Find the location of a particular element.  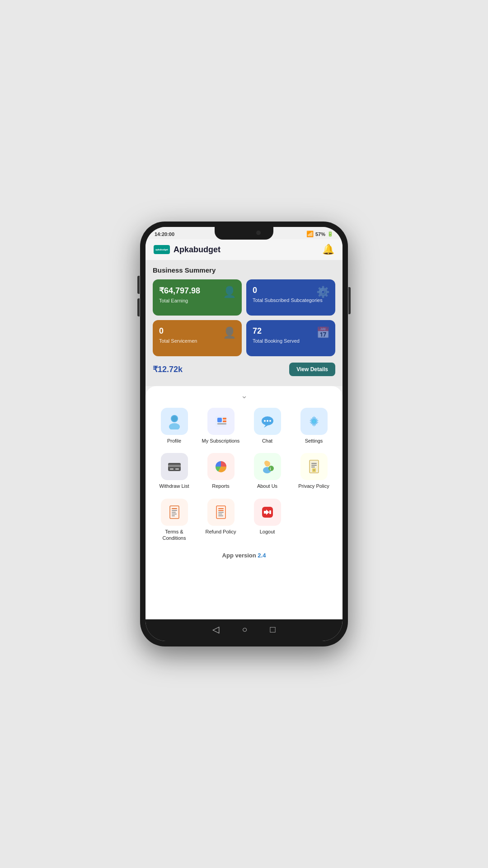

logo-text: apkabudget is located at coordinates (162, 250).